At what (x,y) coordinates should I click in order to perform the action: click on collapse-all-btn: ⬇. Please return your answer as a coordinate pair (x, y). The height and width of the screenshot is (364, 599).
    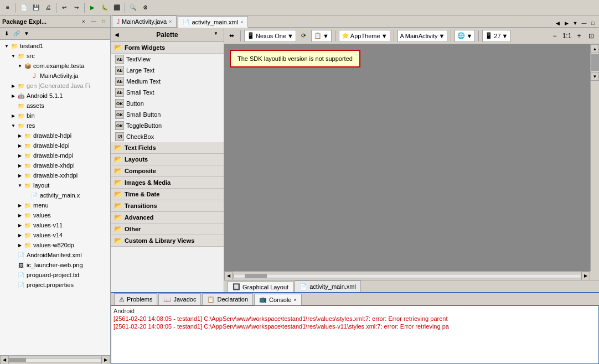
    Looking at the image, I should click on (7, 34).